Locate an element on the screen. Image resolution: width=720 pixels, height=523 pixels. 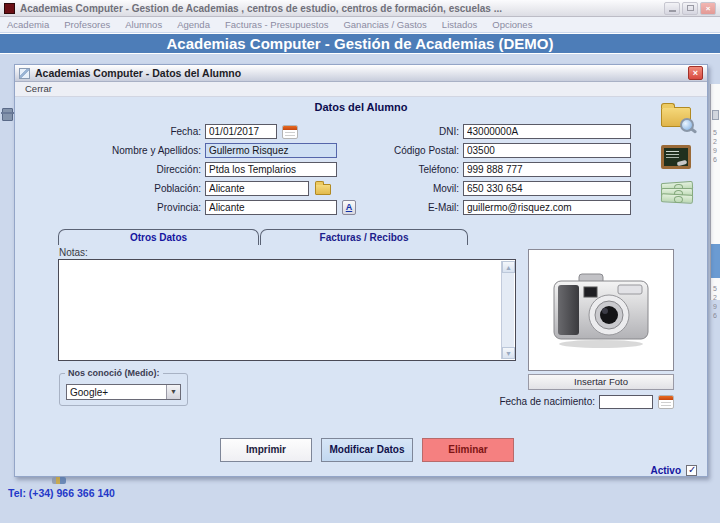
taskbar-partial-icon is located at coordinates (59, 480).